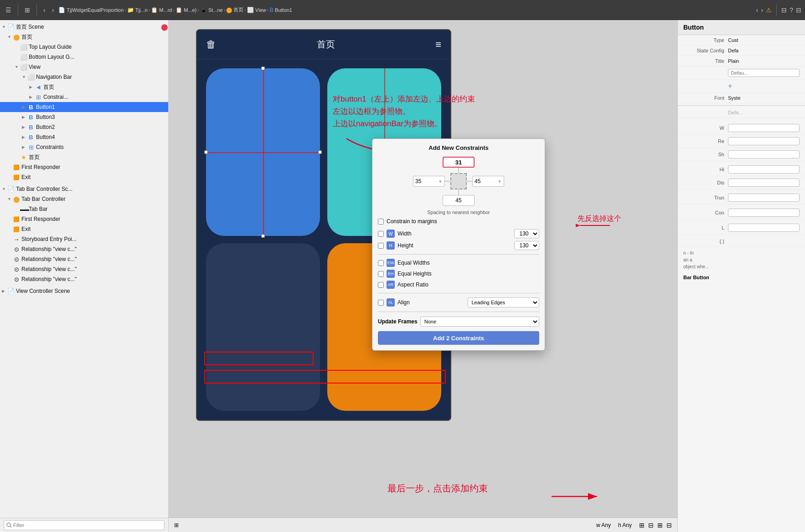 Image resolution: width=805 pixels, height=532 pixels. Describe the element at coordinates (84, 249) in the screenshot. I see `sidebar-item-rel1: ⊙ Relationship "view c..."` at that location.